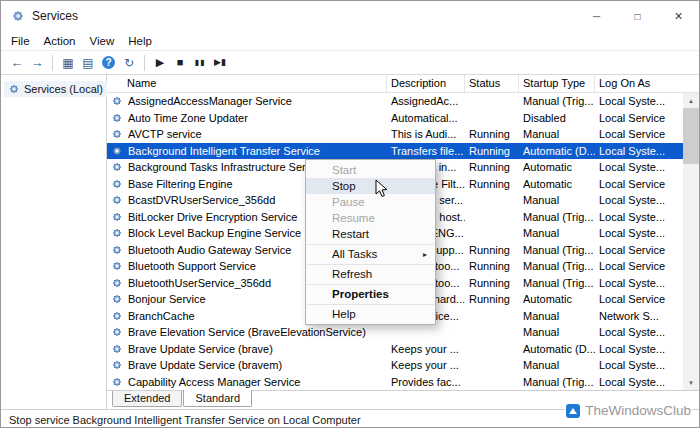 The width and height of the screenshot is (700, 428). What do you see at coordinates (370, 234) in the screenshot?
I see `context-menu-item-restart: Restart` at bounding box center [370, 234].